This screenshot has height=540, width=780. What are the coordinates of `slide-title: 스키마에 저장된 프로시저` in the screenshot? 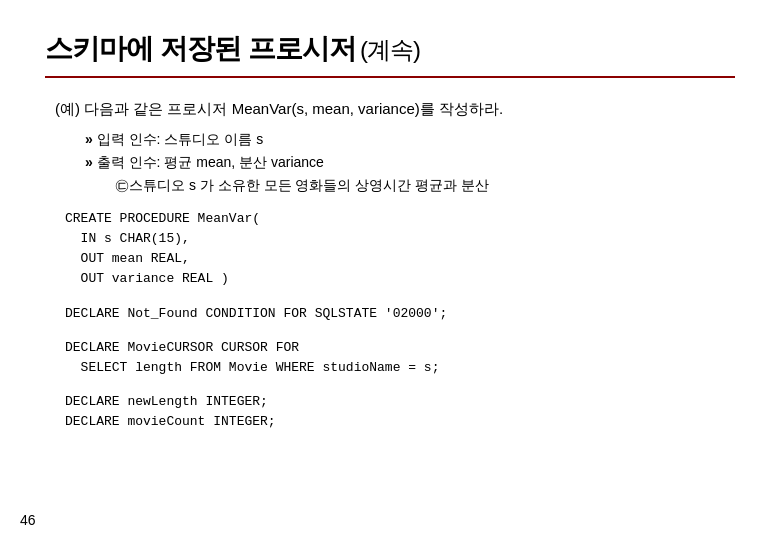 It's located at (200, 48).